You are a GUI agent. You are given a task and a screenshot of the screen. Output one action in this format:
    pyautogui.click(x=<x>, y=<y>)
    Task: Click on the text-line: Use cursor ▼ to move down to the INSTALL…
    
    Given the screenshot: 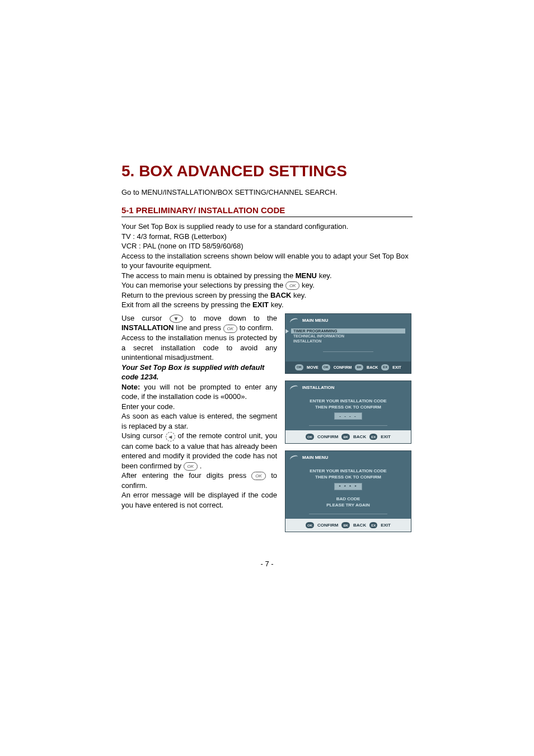 What is the action you would take?
    pyautogui.click(x=199, y=323)
    